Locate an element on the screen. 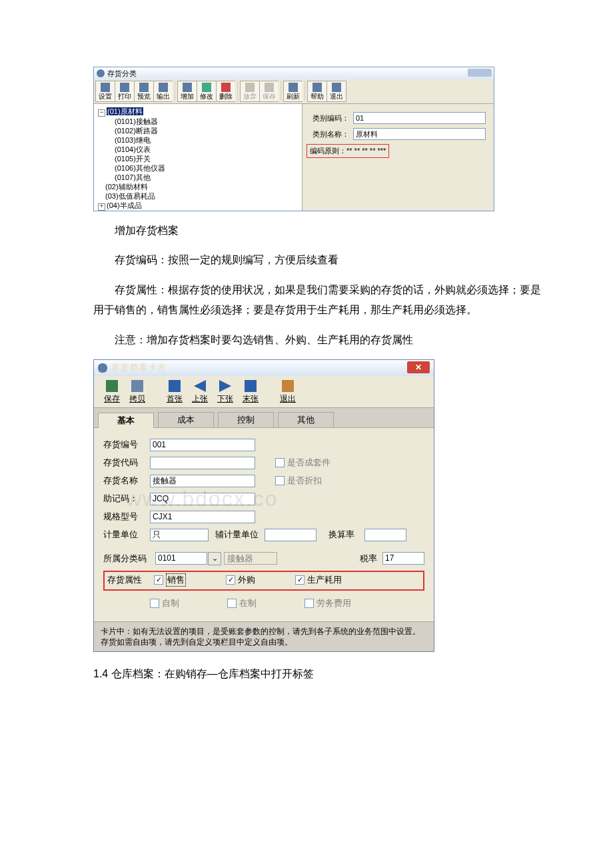 The width and height of the screenshot is (613, 868). close-button: ✕ is located at coordinates (418, 367).